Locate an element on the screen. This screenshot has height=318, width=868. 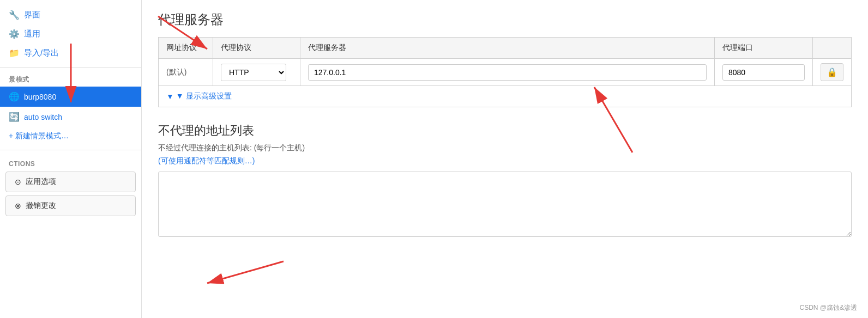
proxy-table-row: (默认) HTTP HTTPS SOCKS4 SOCKS5 🔒 is located at coordinates (505, 72).